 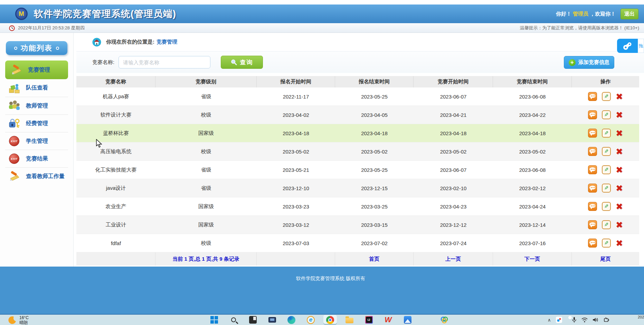 I want to click on wps-icon: W, so click(x=388, y=320).